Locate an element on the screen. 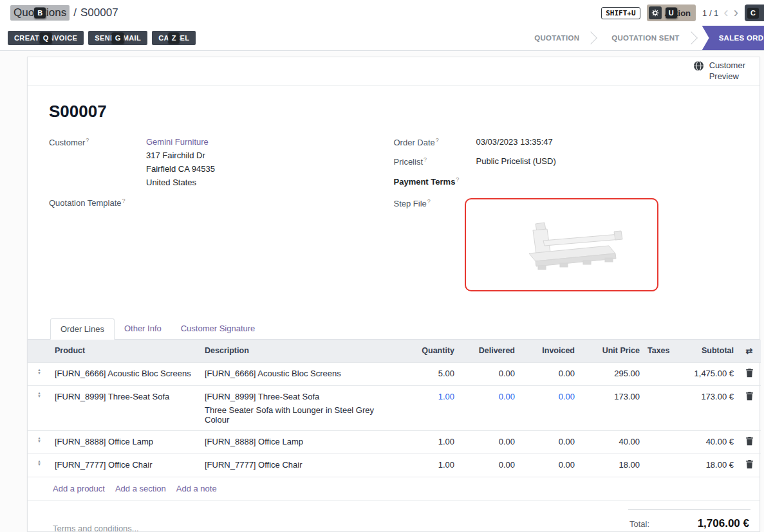 The image size is (764, 532). header-subtotal: Subtotal is located at coordinates (704, 351).